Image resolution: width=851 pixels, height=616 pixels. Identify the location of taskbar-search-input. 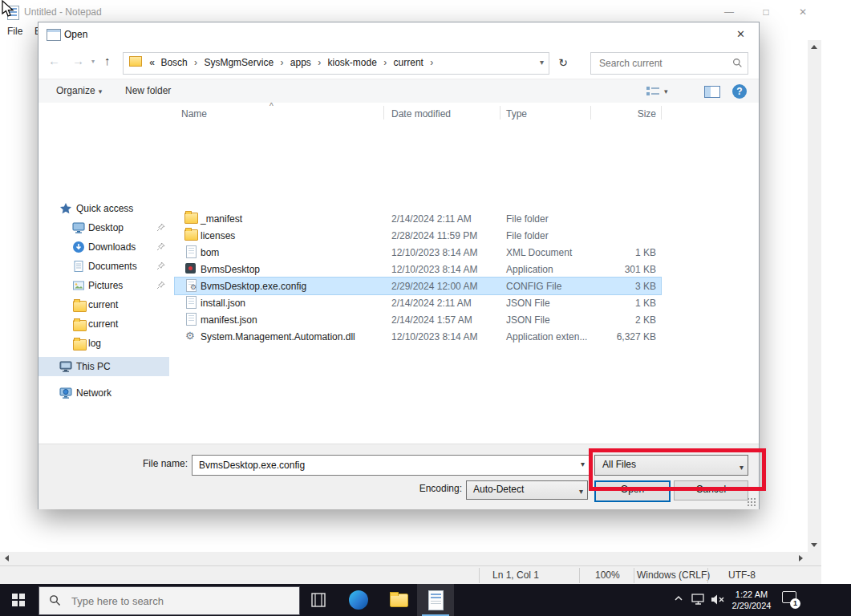
(172, 601).